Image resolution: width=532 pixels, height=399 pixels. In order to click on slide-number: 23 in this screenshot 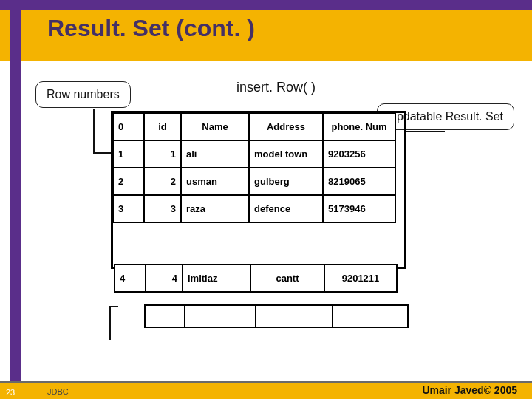, I will do `click(10, 392)`.